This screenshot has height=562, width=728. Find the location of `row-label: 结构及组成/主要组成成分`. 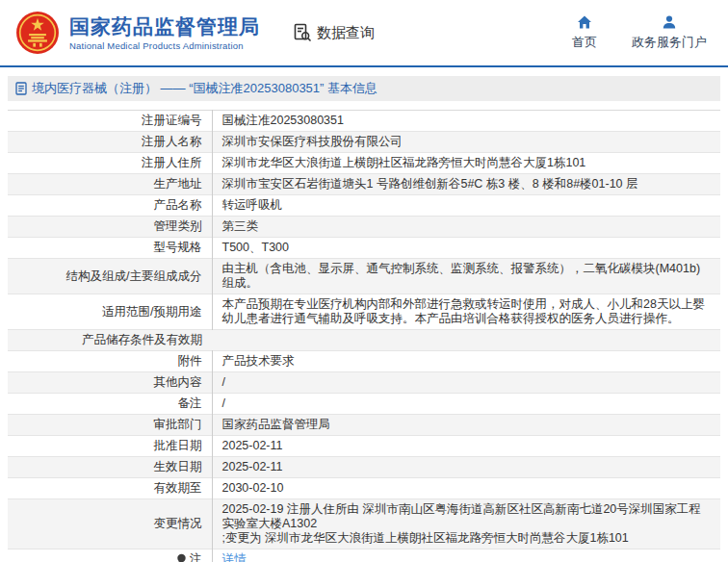

row-label: 结构及组成/主要组成成分 is located at coordinates (110, 277).